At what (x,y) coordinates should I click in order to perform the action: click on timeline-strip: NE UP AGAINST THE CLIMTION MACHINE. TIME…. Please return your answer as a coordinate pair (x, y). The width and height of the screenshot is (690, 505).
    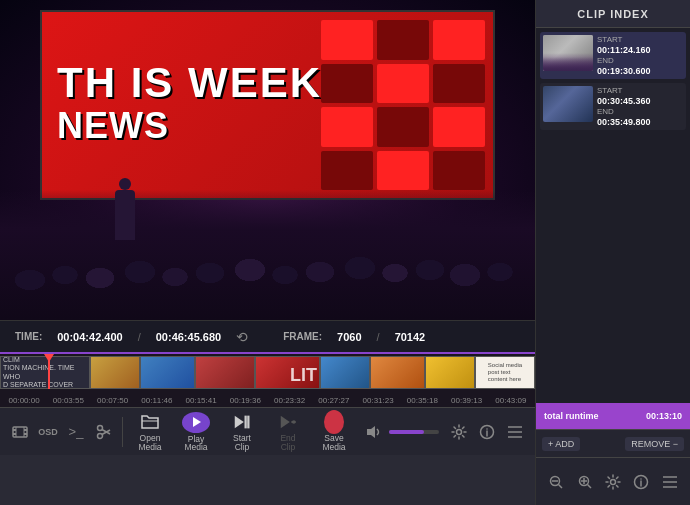
    Looking at the image, I should click on (268, 380).